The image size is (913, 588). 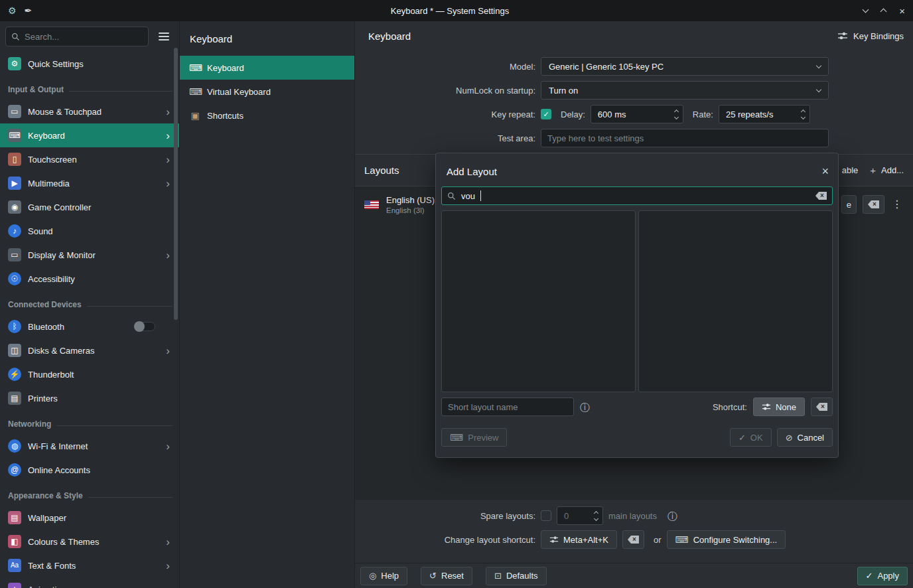 What do you see at coordinates (100, 398) in the screenshot?
I see `sidebar-item-label: Printers` at bounding box center [100, 398].